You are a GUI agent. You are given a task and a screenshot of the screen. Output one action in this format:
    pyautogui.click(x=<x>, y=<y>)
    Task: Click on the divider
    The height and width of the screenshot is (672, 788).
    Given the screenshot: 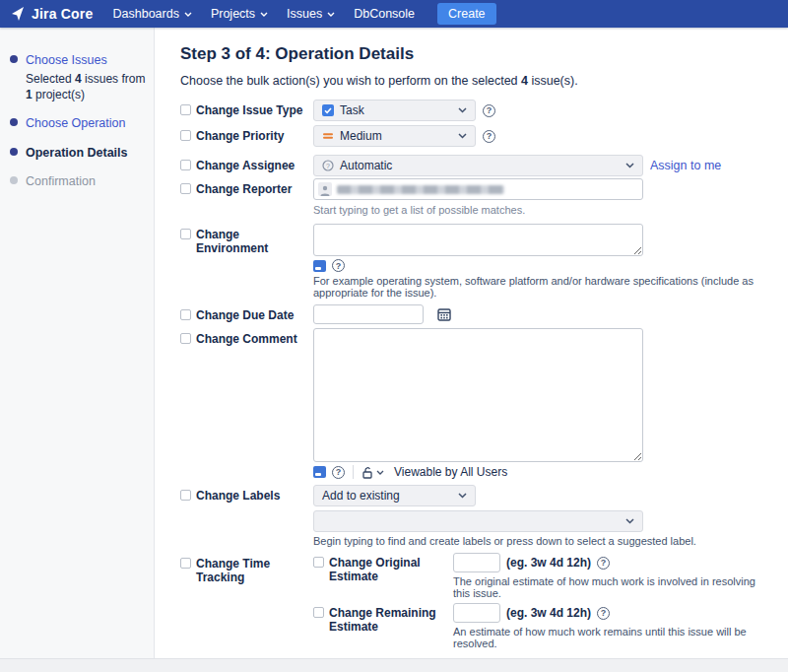 What is the action you would take?
    pyautogui.click(x=353, y=472)
    